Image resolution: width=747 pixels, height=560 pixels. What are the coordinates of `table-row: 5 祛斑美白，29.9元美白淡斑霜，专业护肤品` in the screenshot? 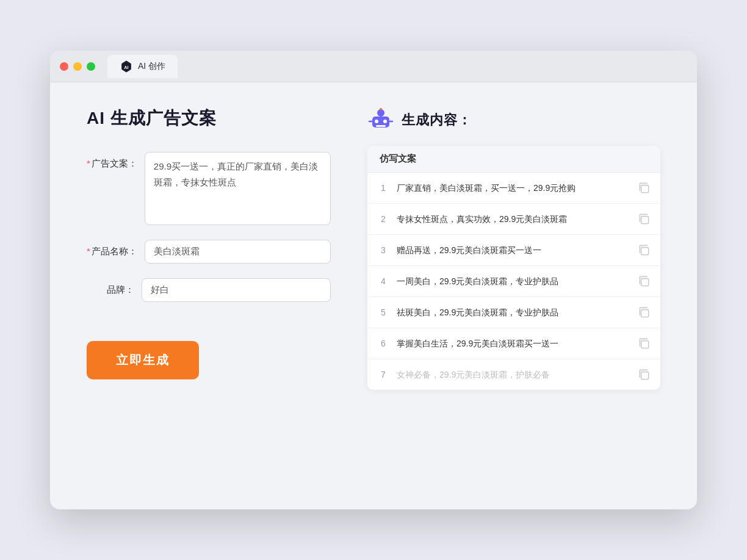 It's located at (514, 312).